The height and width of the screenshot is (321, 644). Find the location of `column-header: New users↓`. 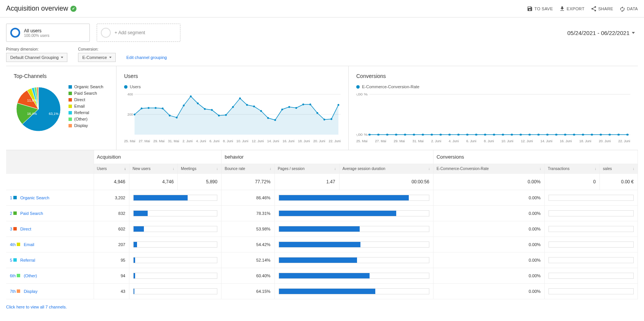

column-header: New users↓ is located at coordinates (154, 169).